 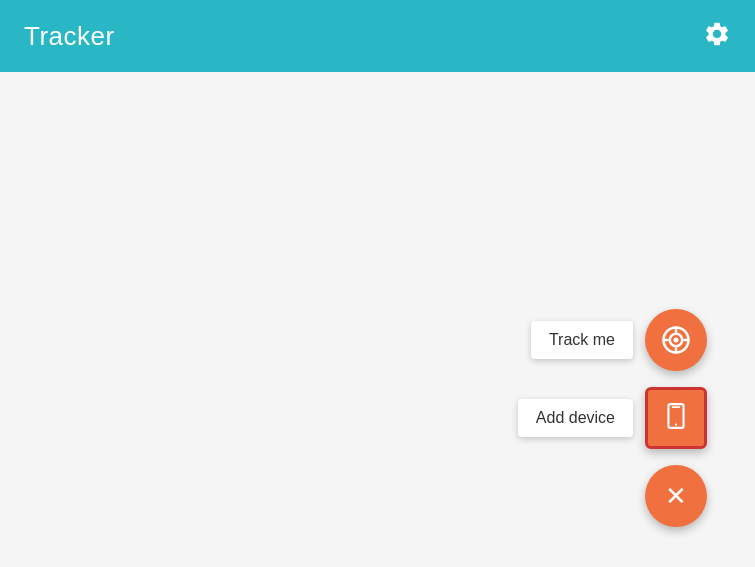 I want to click on track-me-button, so click(x=676, y=340).